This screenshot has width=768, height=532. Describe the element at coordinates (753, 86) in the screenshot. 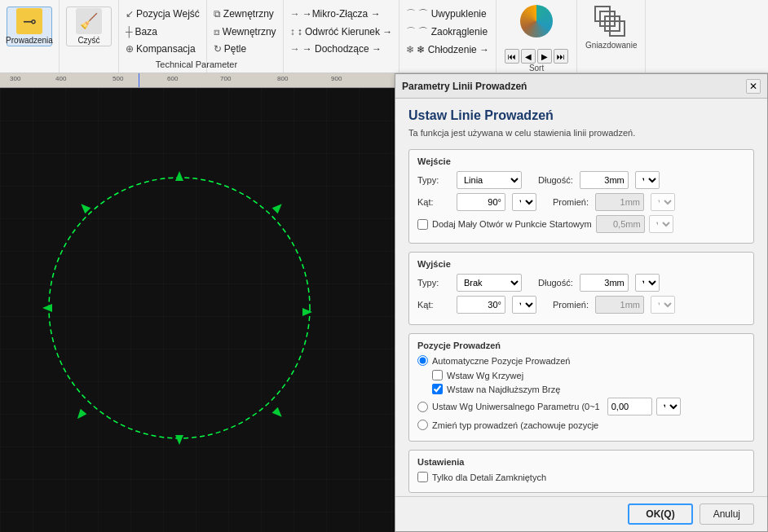

I see `dialog-close-button: ✕` at that location.